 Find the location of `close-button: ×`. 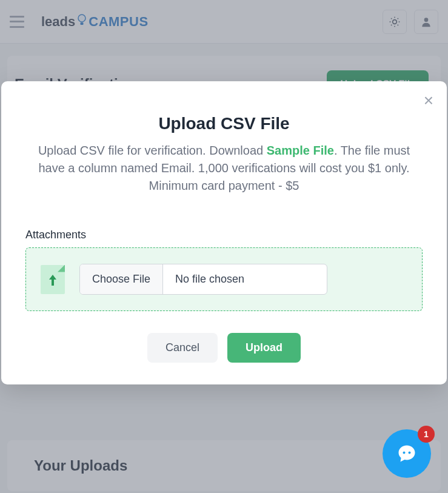

close-button: × is located at coordinates (429, 101).